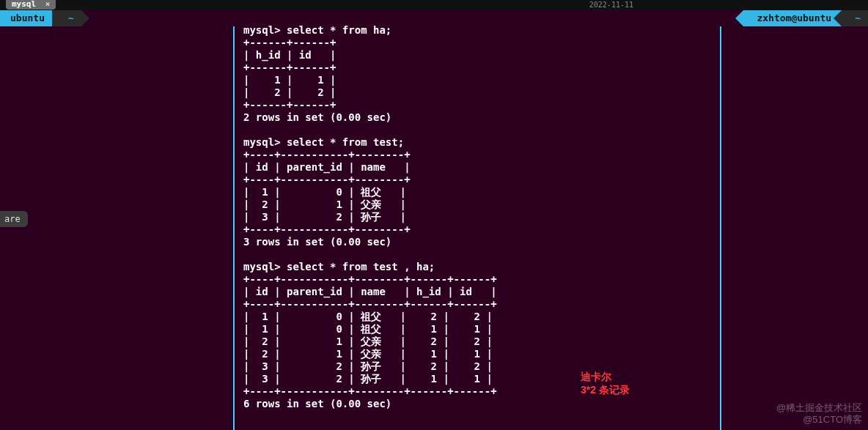 This screenshot has width=868, height=430. I want to click on annotation-line-1: 迪卡尔, so click(606, 377).